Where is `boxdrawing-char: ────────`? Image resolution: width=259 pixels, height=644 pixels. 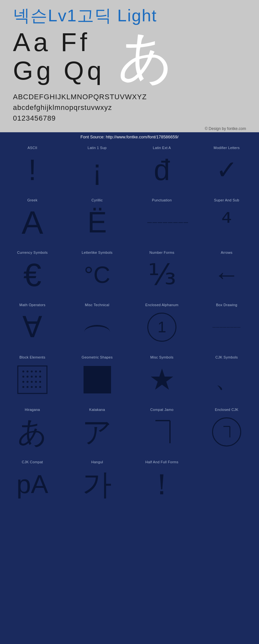 boxdrawing-char: ──────── is located at coordinates (227, 327).